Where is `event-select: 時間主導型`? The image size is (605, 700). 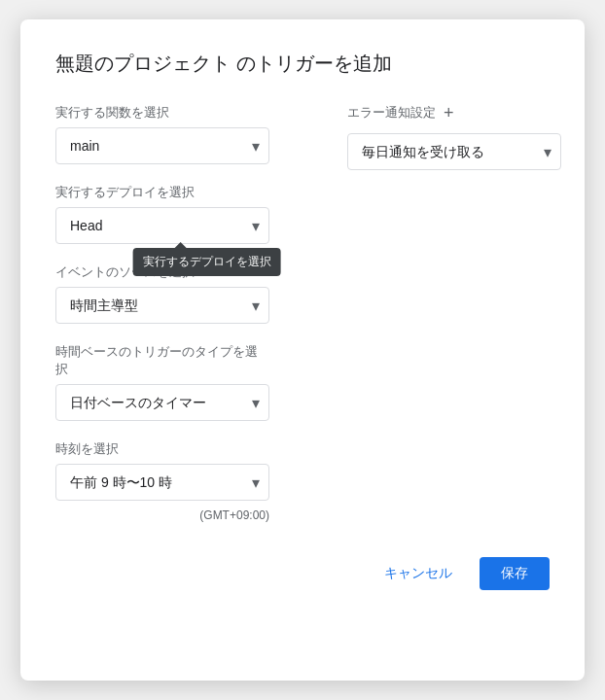 event-select: 時間主導型 is located at coordinates (162, 305).